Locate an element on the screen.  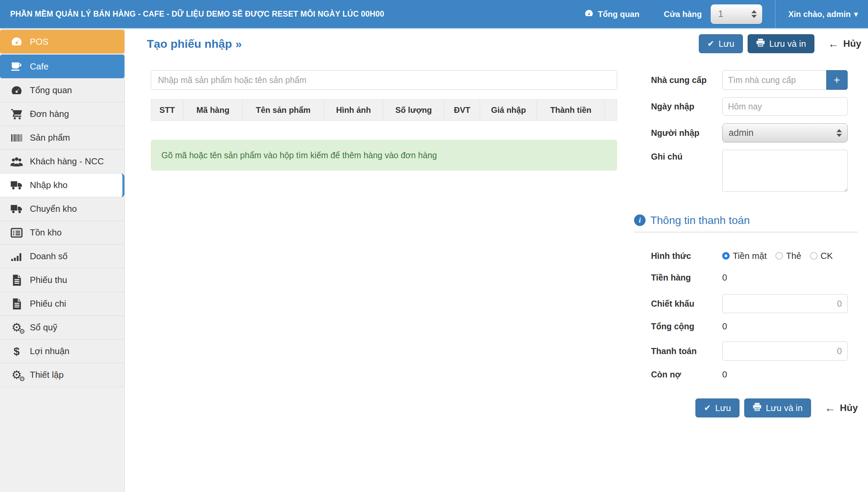
import-date-input is located at coordinates (785, 106).